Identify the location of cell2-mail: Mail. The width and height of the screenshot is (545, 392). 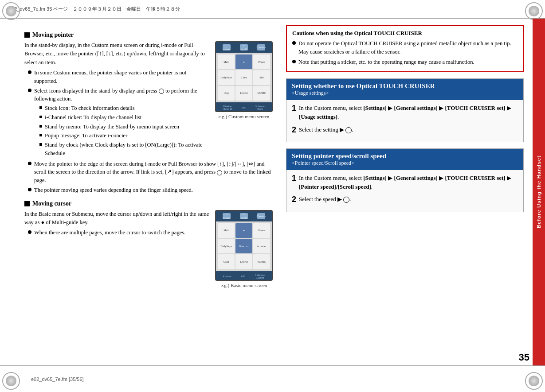
(226, 230).